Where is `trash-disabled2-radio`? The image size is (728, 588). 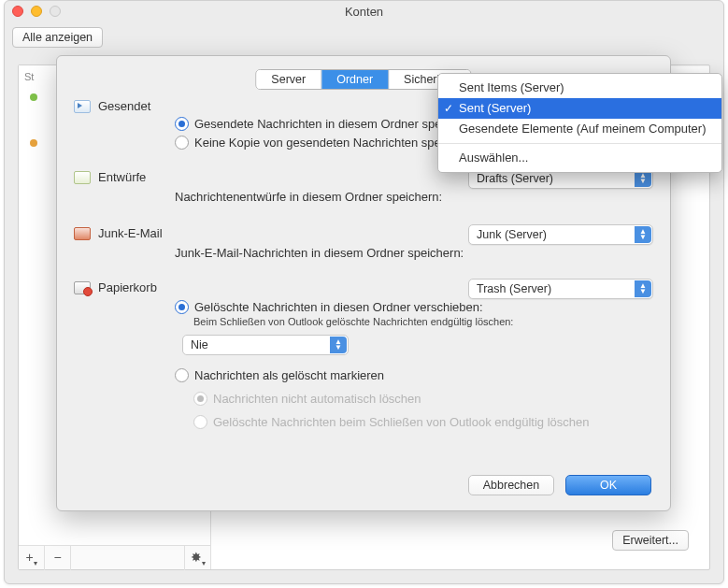
trash-disabled2-radio is located at coordinates (200, 423).